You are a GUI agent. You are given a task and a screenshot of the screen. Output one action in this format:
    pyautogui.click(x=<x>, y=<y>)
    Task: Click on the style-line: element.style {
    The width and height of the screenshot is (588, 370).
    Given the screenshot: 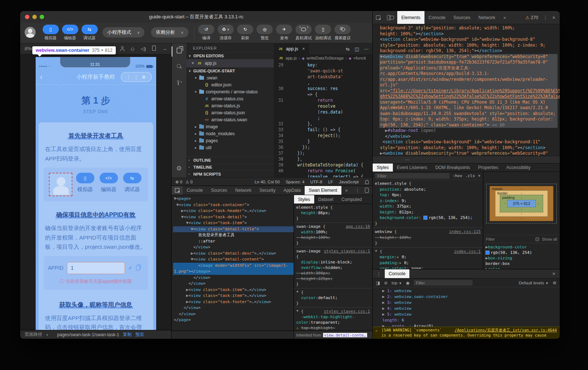 What is the action you would take?
    pyautogui.click(x=428, y=184)
    